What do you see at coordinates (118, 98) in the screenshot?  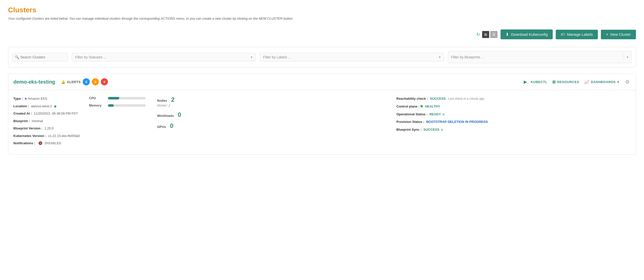 I see `cpu-row: CPU` at bounding box center [118, 98].